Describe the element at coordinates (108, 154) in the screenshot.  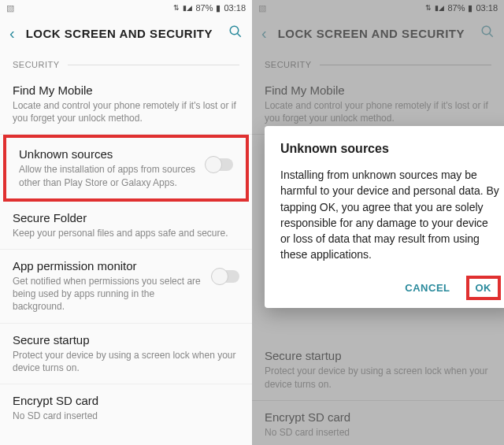
I see `item-title: Unknown sources` at that location.